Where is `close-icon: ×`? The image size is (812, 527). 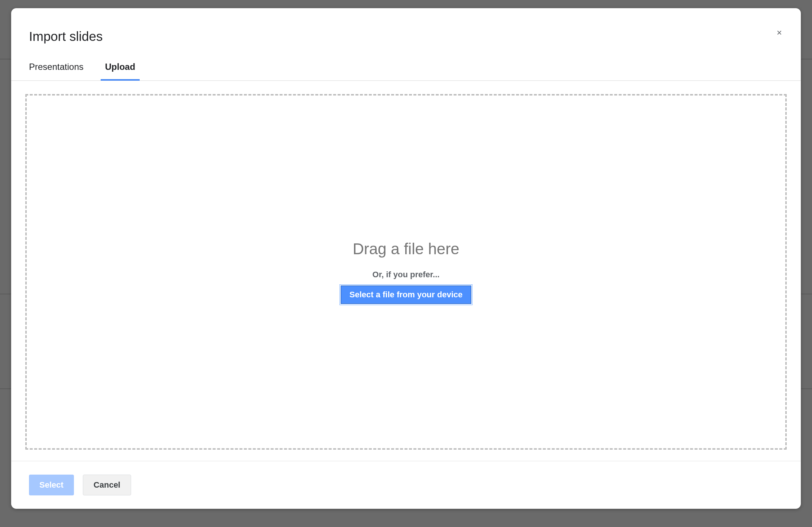
close-icon: × is located at coordinates (779, 33).